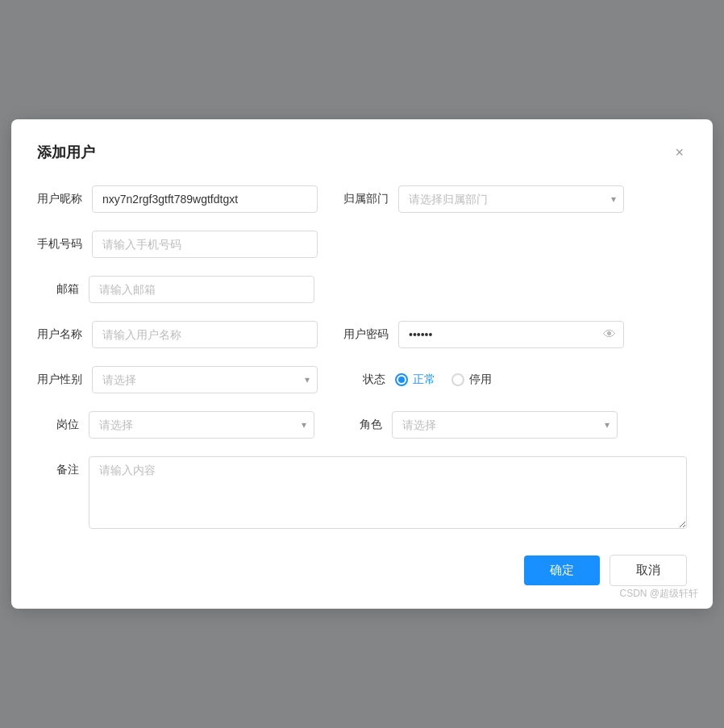 The width and height of the screenshot is (724, 728). I want to click on form-row-phone: 手机号码, so click(362, 244).